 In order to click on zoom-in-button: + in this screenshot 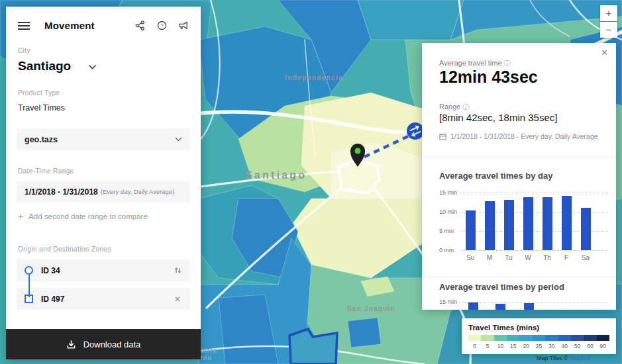, I will do `click(609, 13)`.